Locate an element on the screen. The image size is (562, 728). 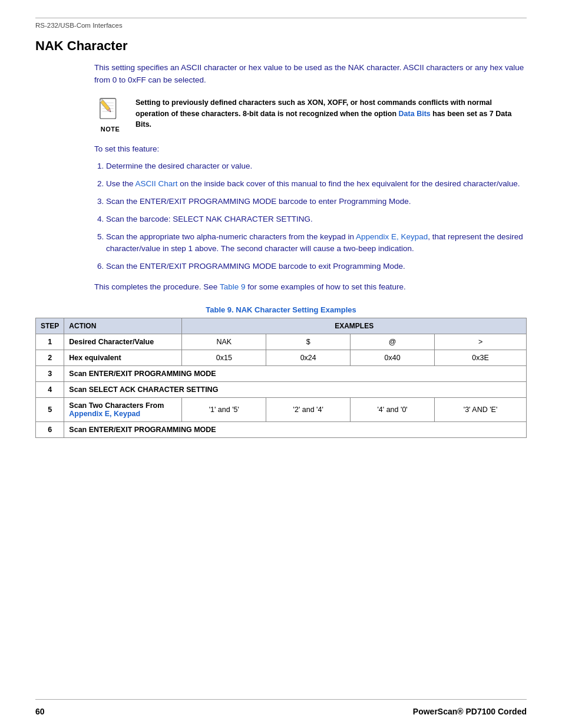
table-row: 3 Scan ENTER/EXIT PROGRAMMING MODE is located at coordinates (282, 374).